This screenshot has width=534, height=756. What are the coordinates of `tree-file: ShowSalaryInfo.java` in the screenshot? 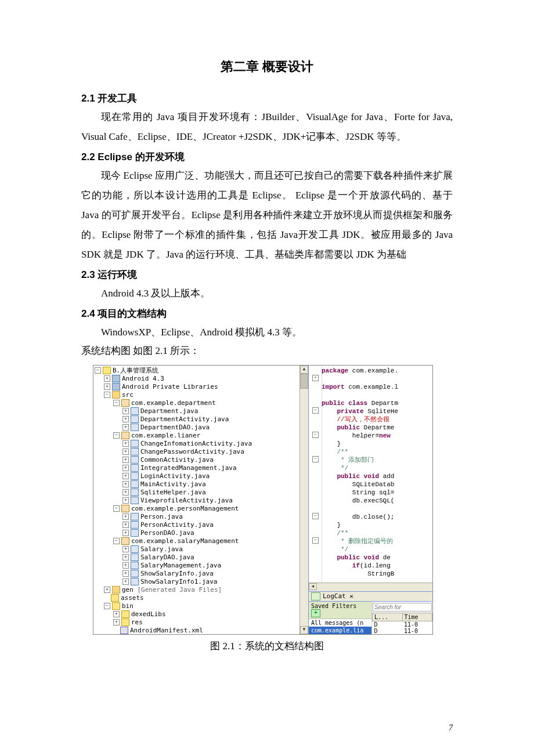 It's located at (177, 573).